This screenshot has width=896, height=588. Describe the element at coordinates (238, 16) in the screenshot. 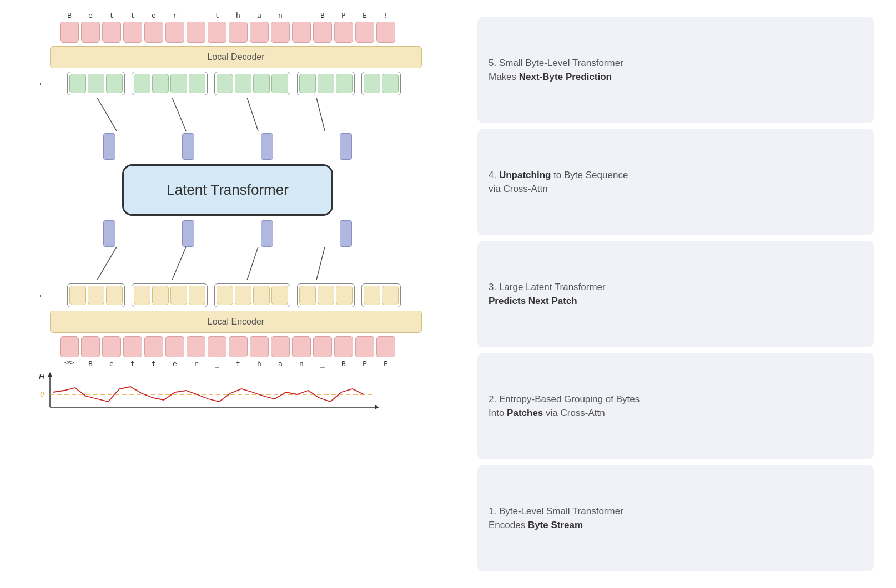

I see `char-label: h` at that location.